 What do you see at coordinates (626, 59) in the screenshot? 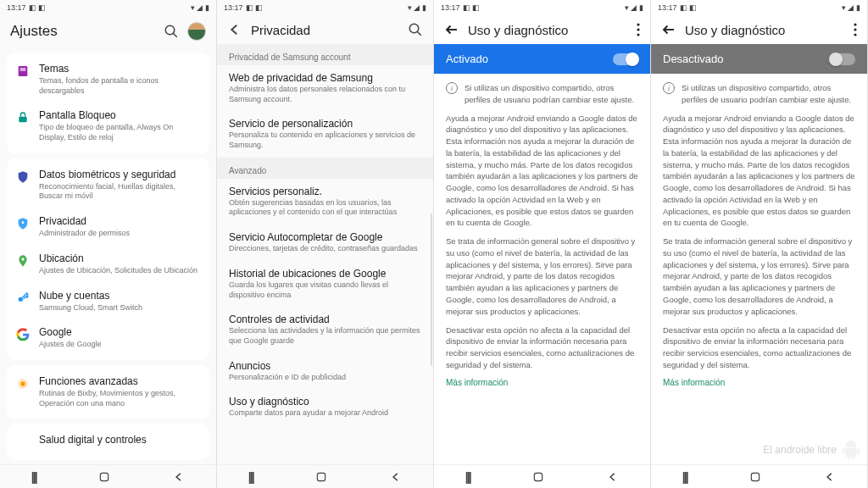
I see `switch-on` at bounding box center [626, 59].